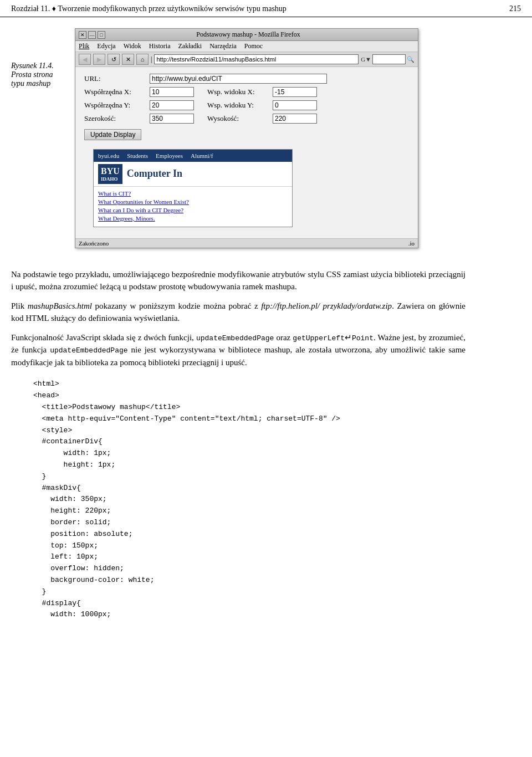  Describe the element at coordinates (266, 9) in the screenshot. I see `page-header: Rozdział 11. ♦ Tworzenie modyfikowanych …` at that location.